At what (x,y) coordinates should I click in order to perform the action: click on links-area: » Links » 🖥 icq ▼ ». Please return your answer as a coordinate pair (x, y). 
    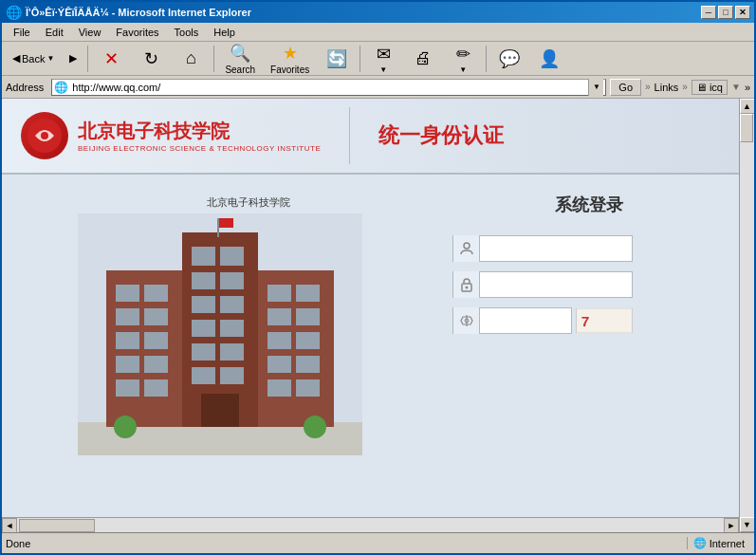
    Looking at the image, I should click on (698, 87).